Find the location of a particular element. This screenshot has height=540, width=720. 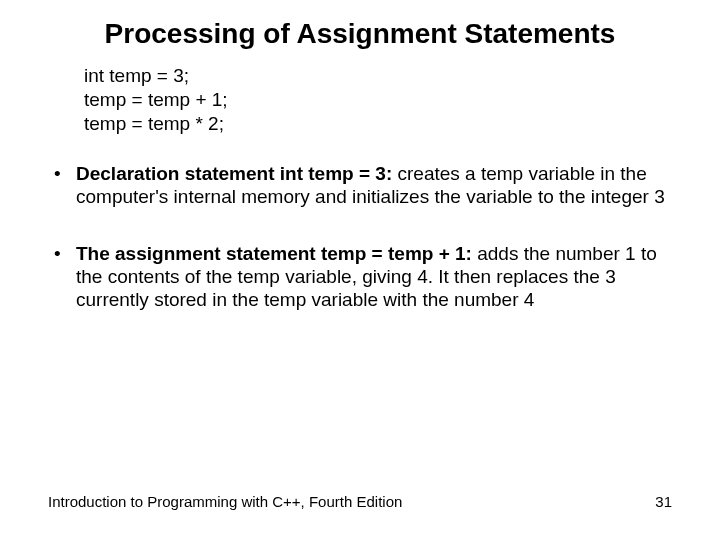

footer: Introduction to Programming with C++, Fo… is located at coordinates (360, 502).